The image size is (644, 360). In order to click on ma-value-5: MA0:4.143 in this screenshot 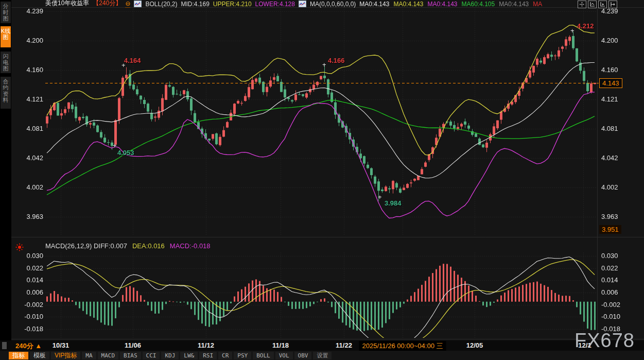, I will do `click(514, 4)`.